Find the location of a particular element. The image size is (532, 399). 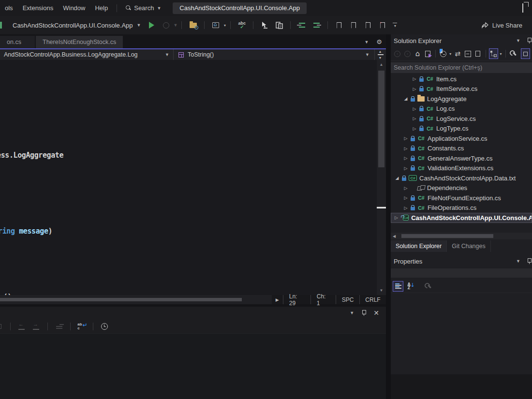

panel-splitter is located at coordinates (388, 217).